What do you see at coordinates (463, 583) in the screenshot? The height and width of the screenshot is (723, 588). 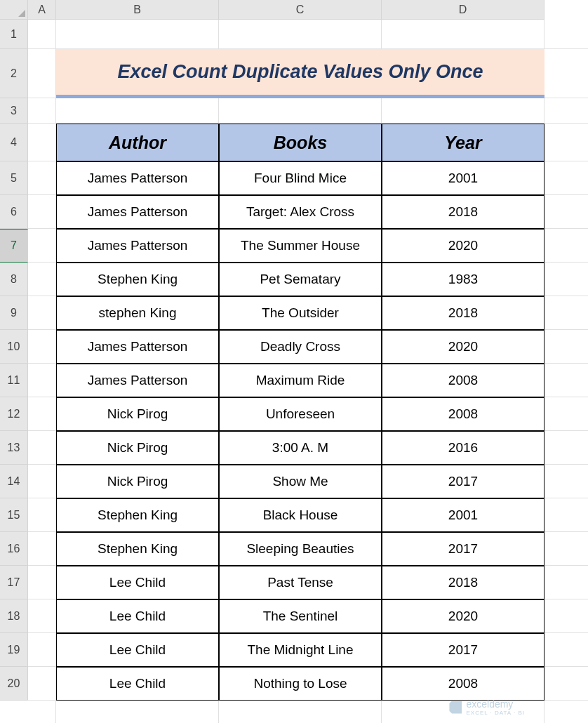 I see `cell-D17: 2018` at bounding box center [463, 583].